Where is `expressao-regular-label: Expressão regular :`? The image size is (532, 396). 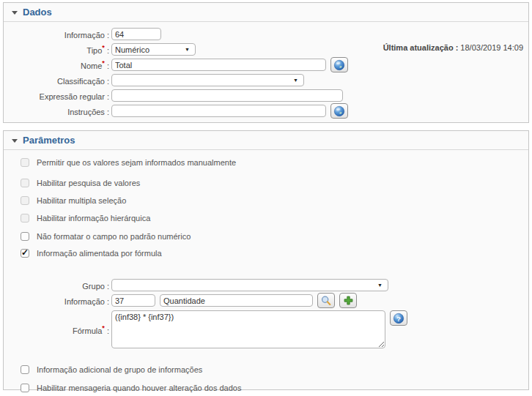
expressao-regular-label: Expressão regular : is located at coordinates (56, 95).